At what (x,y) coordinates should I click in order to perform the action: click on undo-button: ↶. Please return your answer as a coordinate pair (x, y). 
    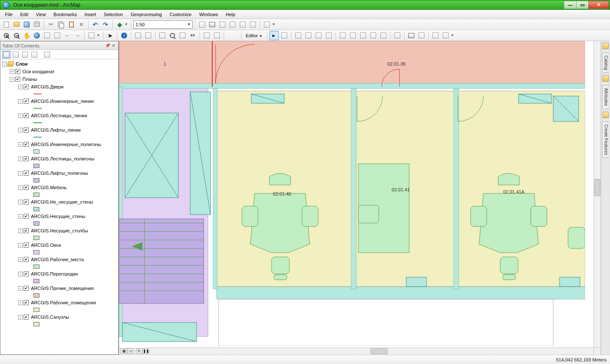
    Looking at the image, I should click on (95, 25).